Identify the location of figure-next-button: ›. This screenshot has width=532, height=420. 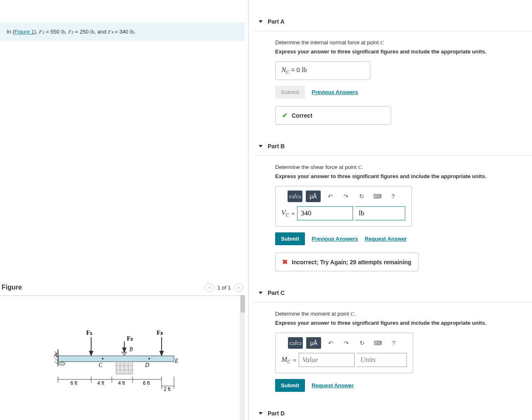
(239, 287).